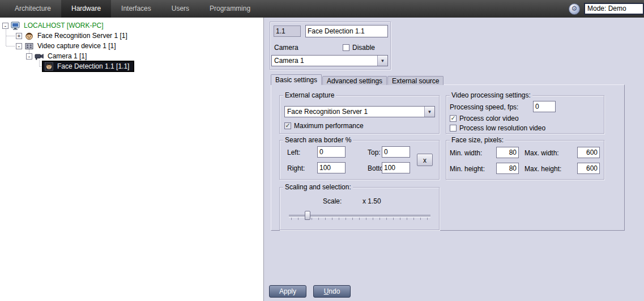 The image size is (644, 301). Describe the element at coordinates (525, 160) in the screenshot. I see `face-size-group: Face size, pixels: Min. width: Max. widt…` at that location.